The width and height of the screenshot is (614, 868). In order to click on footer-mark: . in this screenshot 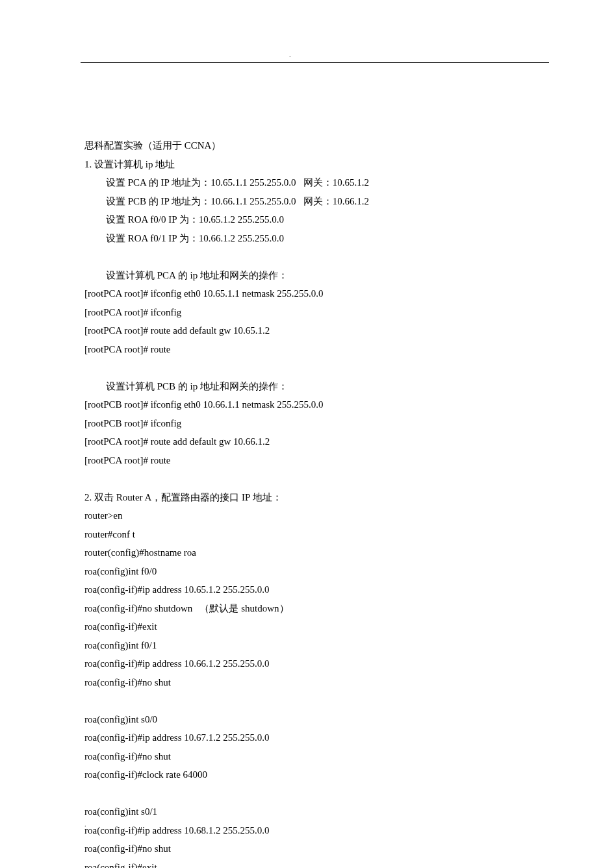, I will do `click(86, 825)`.